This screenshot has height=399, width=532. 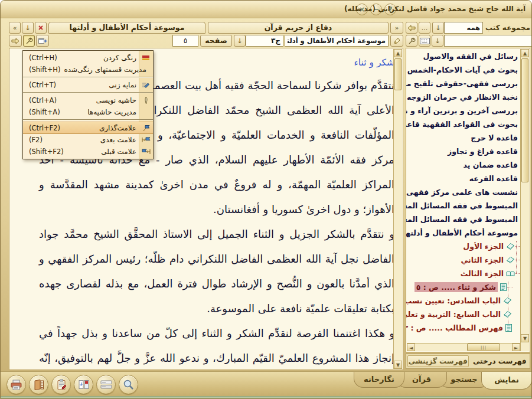 What do you see at coordinates (17, 385) in the screenshot?
I see `printer-icon` at bounding box center [17, 385].